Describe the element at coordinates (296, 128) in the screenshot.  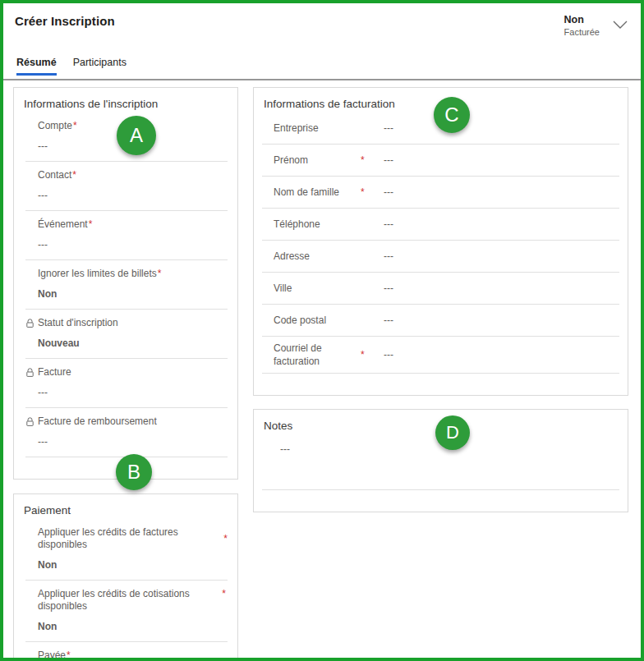
I see `field-label-text: Entreprise` at that location.